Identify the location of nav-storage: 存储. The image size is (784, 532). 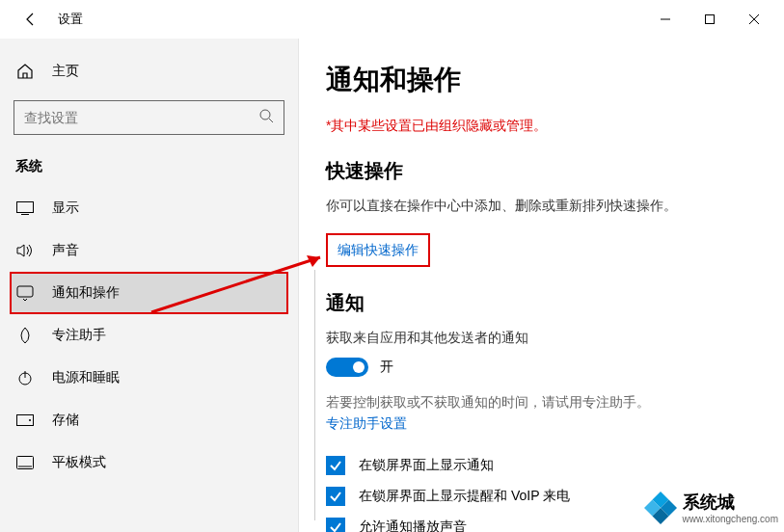
(149, 420).